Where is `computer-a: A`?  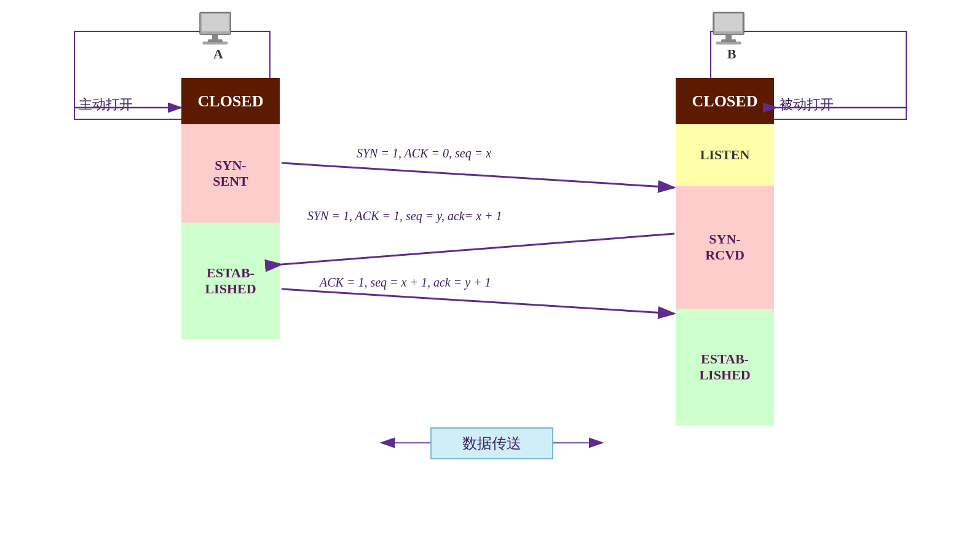 computer-a: A is located at coordinates (218, 37).